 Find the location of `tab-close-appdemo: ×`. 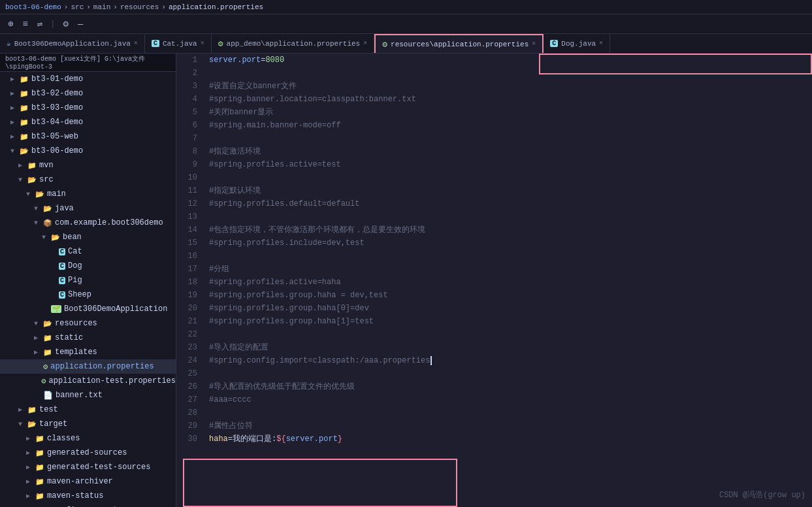

tab-close-appdemo: × is located at coordinates (365, 43).